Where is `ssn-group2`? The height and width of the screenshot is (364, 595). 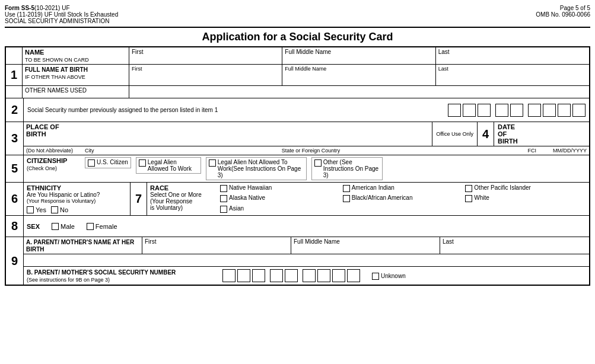 ssn-group2 is located at coordinates (509, 110).